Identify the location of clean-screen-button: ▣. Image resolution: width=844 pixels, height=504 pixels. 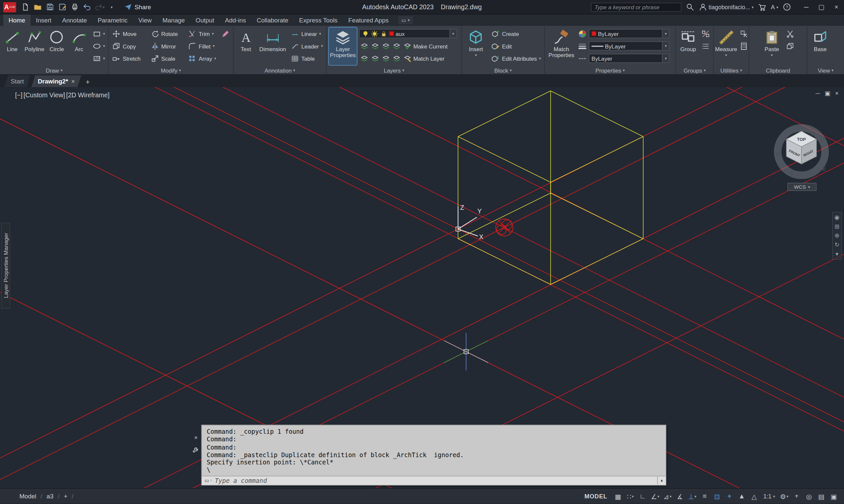
(833, 496).